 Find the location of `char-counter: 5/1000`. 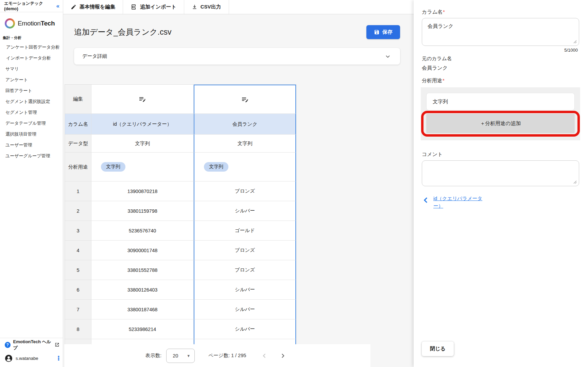

char-counter: 5/1000 is located at coordinates (571, 50).